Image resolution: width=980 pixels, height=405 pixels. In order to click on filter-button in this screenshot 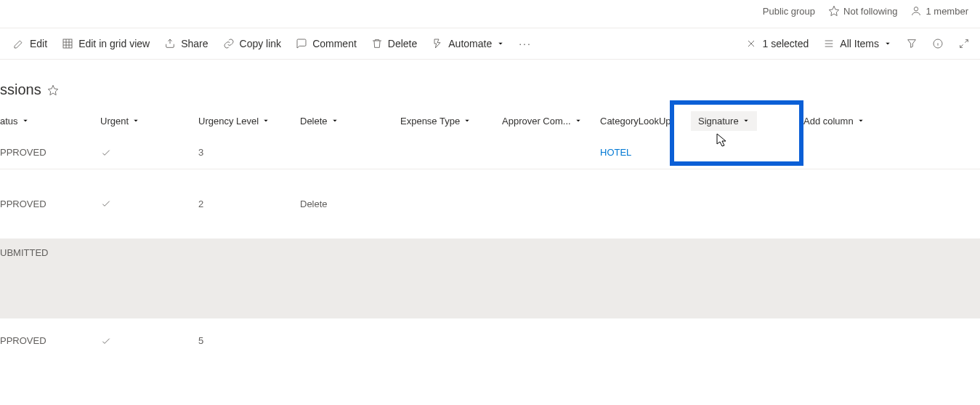, I will do `click(912, 44)`.